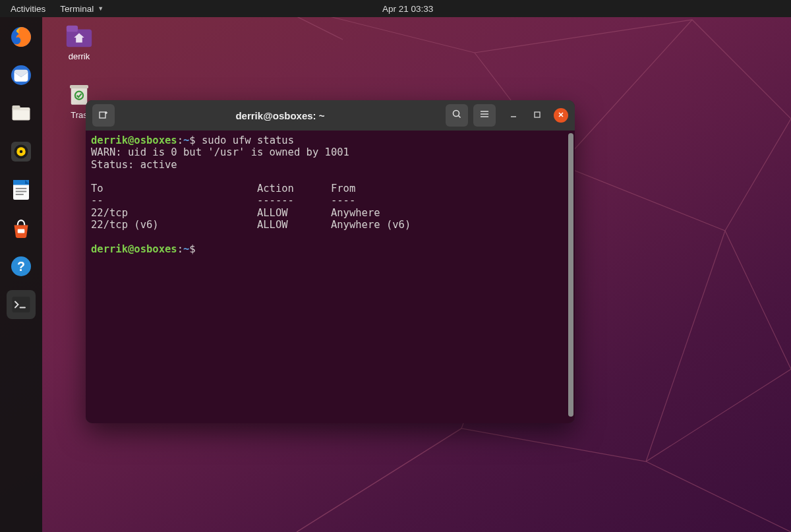 This screenshot has height=532, width=791. I want to click on close-button, so click(561, 115).